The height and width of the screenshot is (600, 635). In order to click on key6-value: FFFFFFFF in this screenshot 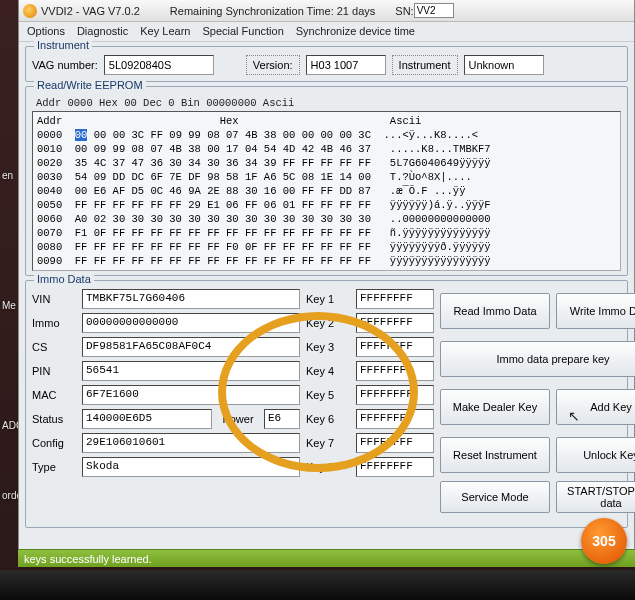, I will do `click(395, 419)`.